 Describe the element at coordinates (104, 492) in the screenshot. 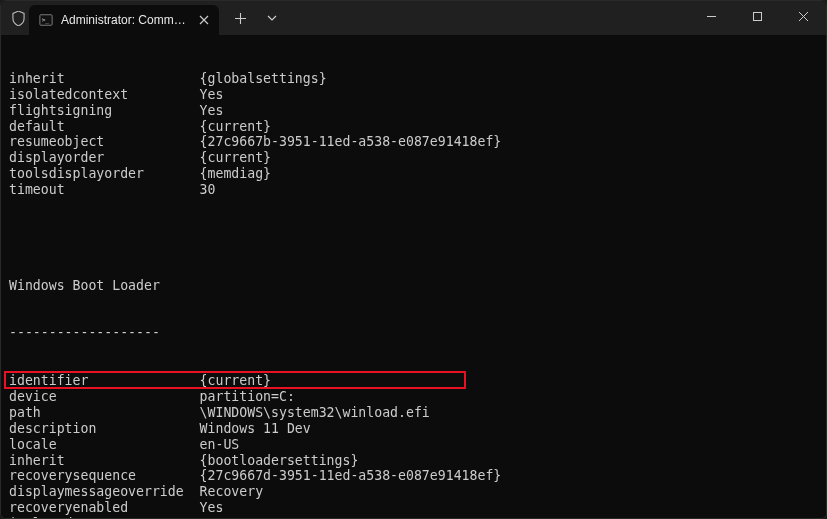

I see `output-key: displaymessageoverride` at that location.